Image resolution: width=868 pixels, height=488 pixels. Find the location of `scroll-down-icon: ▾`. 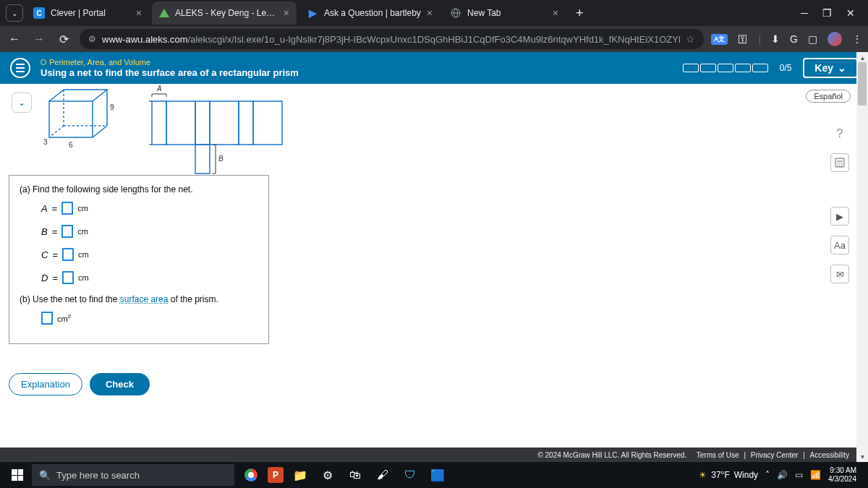

scroll-down-icon: ▾ is located at coordinates (862, 457).